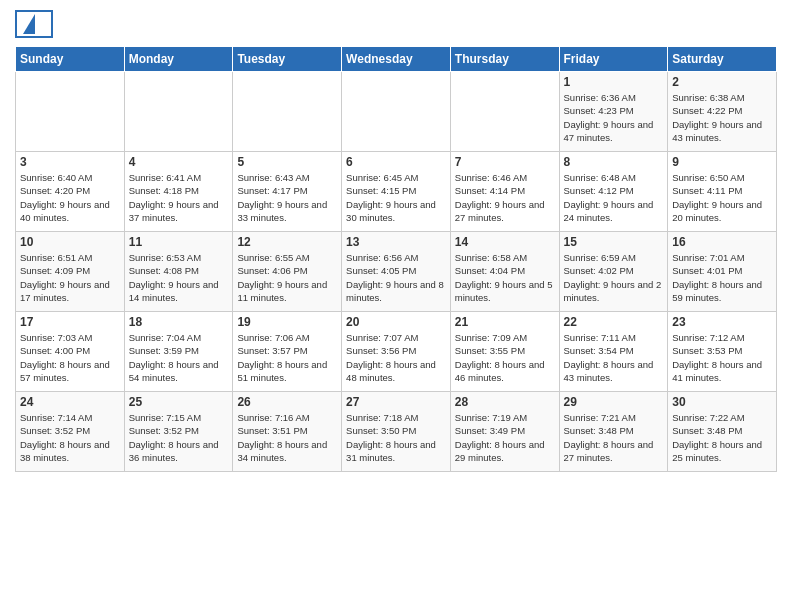  I want to click on day-number: 30, so click(722, 402).